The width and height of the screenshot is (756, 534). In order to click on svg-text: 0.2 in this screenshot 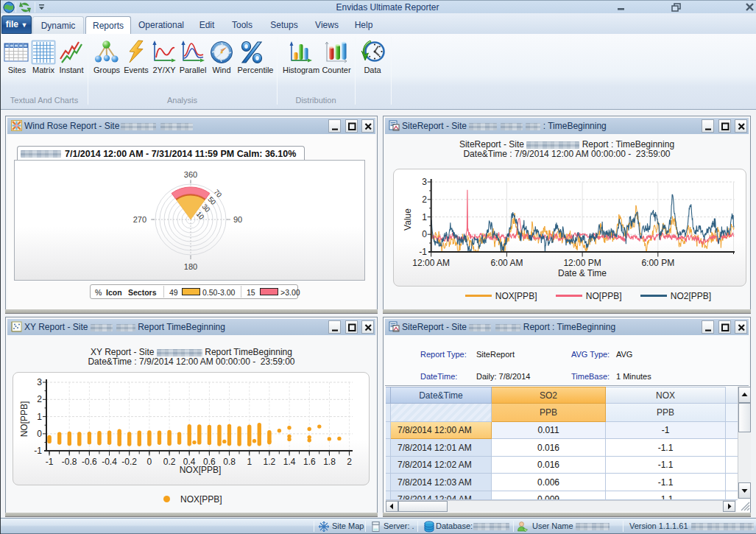, I will do `click(169, 462)`.